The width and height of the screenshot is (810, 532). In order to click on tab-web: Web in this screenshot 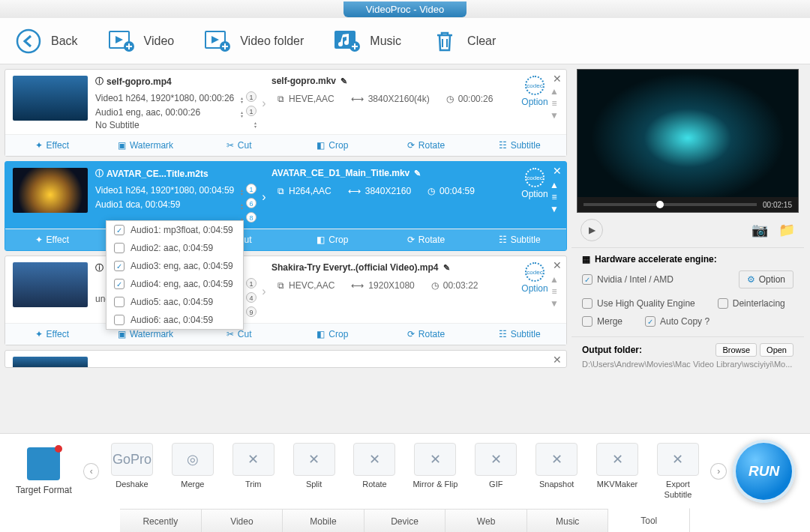, I will do `click(486, 520)`.